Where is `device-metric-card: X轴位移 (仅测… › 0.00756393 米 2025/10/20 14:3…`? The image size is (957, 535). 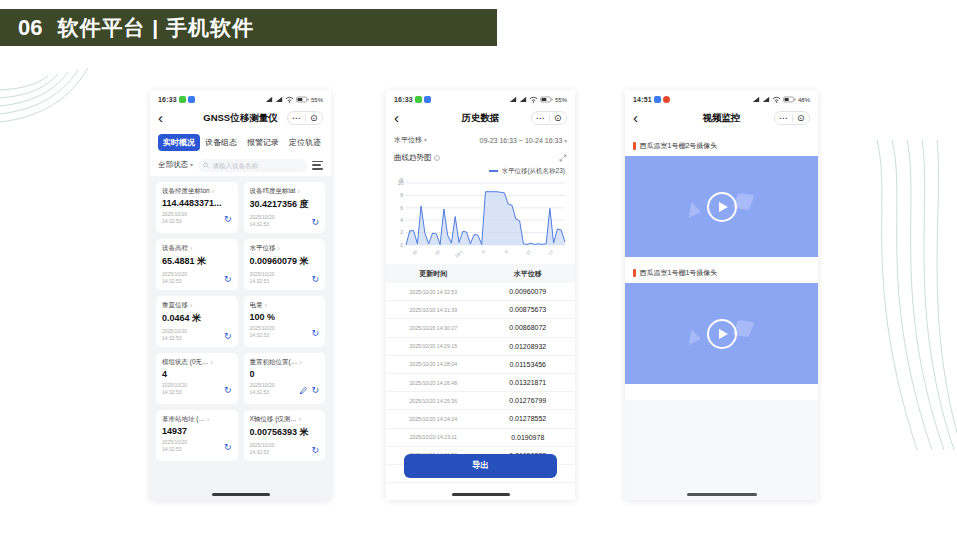
device-metric-card: X轴位移 (仅测… › 0.00756393 米 2025/10/20 14:3… is located at coordinates (285, 436).